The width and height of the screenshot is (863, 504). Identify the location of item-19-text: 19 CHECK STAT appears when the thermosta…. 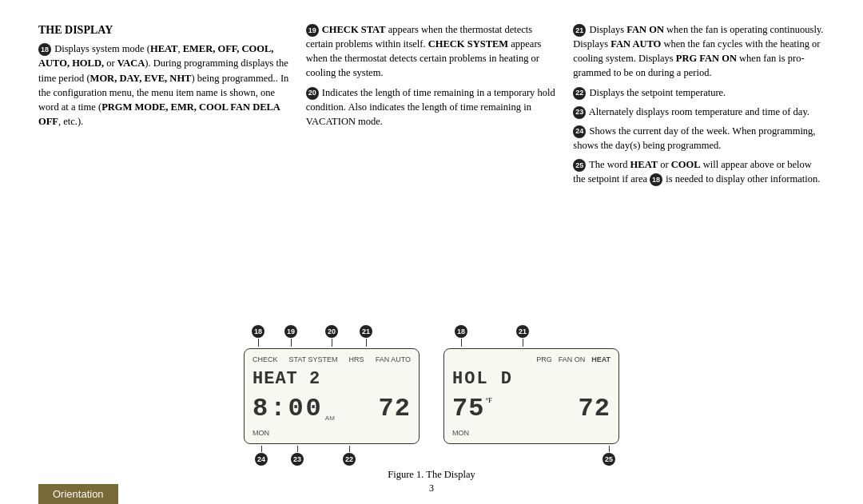
(432, 51).